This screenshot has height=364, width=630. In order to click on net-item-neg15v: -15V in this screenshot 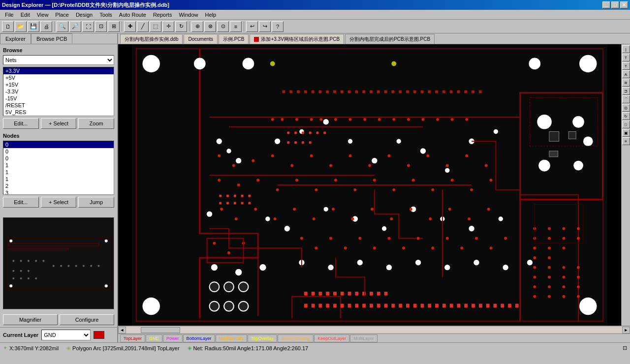, I will do `click(59, 98)`.